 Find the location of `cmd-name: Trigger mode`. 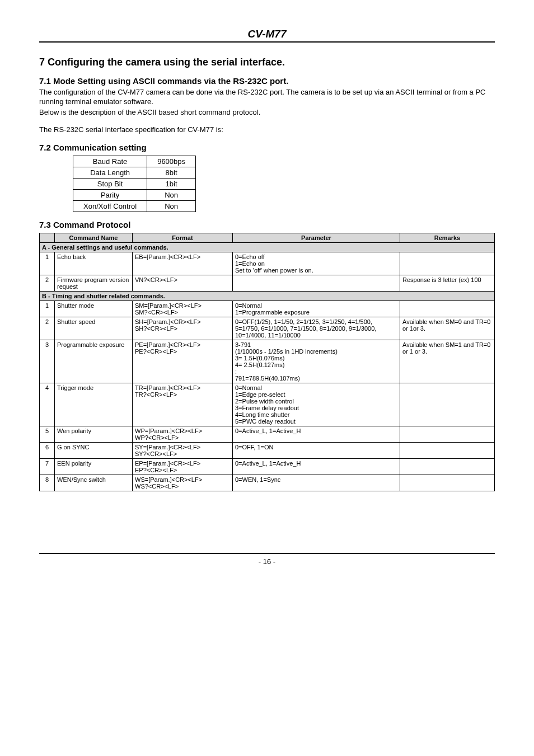

cmd-name: Trigger mode is located at coordinates (94, 404).